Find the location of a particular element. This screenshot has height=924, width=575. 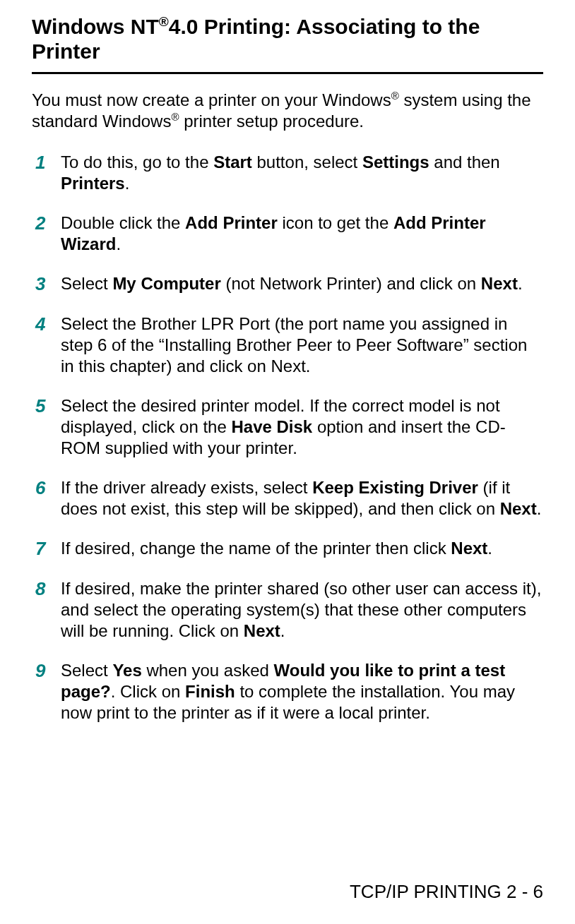

step-text: If desired, make the printer shared (so … is located at coordinates (302, 610).